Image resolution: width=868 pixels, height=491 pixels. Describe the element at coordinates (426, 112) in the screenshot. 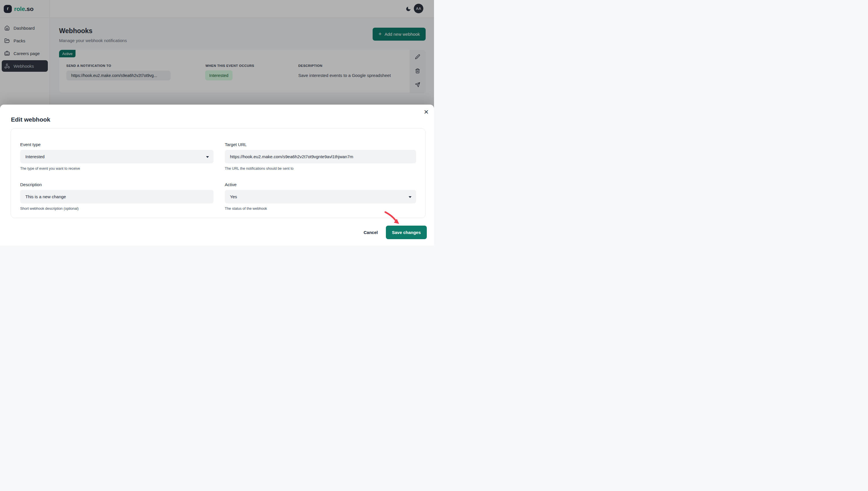

I see `close-button: ✕` at that location.